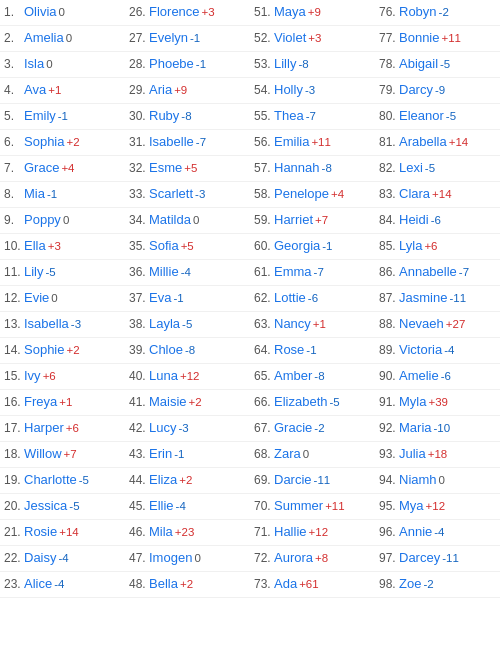  Describe the element at coordinates (188, 455) in the screenshot. I see `list-item: 43.Erin -1` at that location.